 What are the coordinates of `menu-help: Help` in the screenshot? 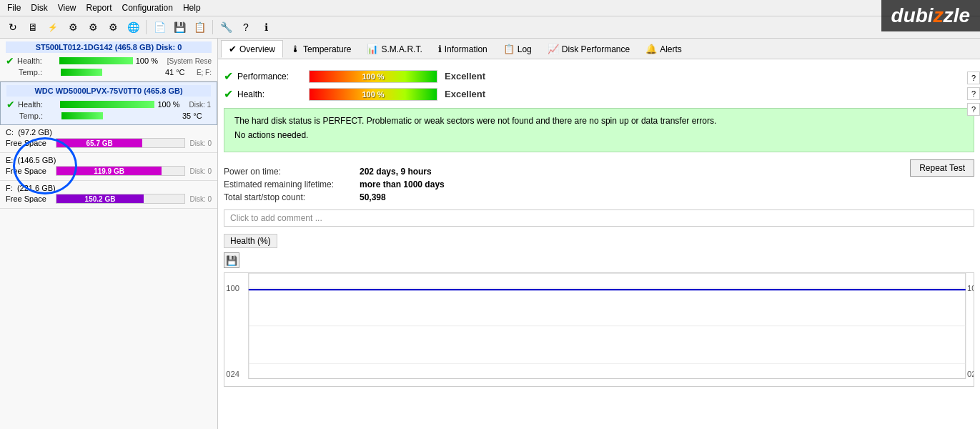 It's located at (192, 8).